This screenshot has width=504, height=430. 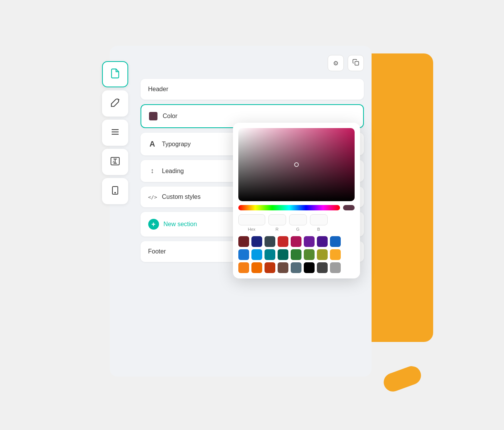 I want to click on gear-icon: ⚙, so click(x=336, y=63).